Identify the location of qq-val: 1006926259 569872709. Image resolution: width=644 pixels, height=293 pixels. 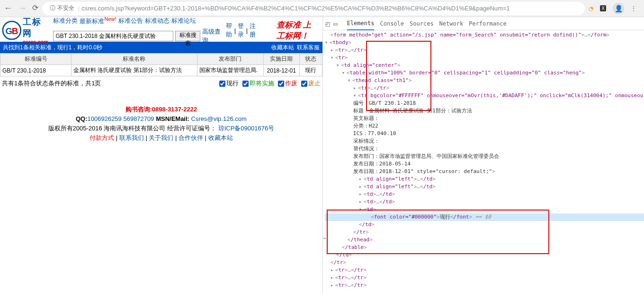
(121, 119).